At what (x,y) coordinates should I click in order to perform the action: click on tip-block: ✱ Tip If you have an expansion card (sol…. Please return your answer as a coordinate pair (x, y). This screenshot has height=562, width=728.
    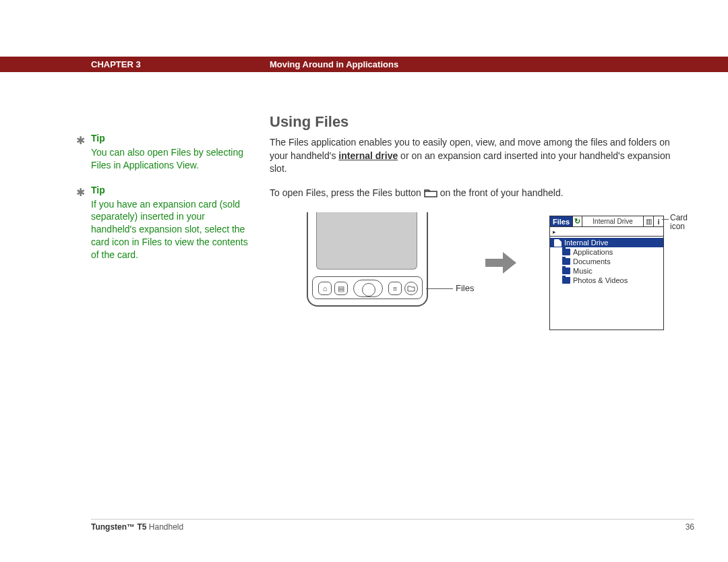
    Looking at the image, I should click on (163, 222).